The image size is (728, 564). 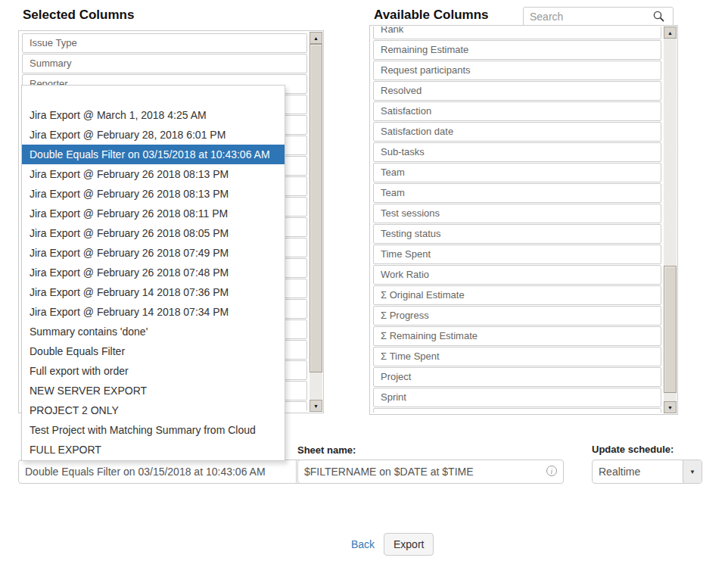 I want to click on available-column-item: Satisfaction date, so click(x=518, y=132).